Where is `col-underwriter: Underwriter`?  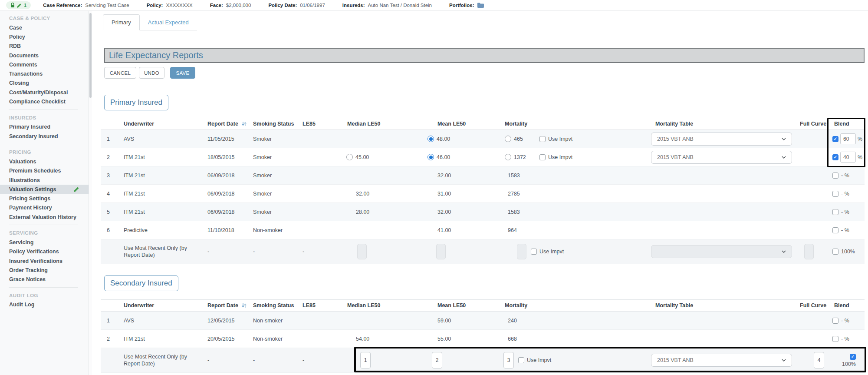
col-underwriter: Underwriter is located at coordinates (161, 124).